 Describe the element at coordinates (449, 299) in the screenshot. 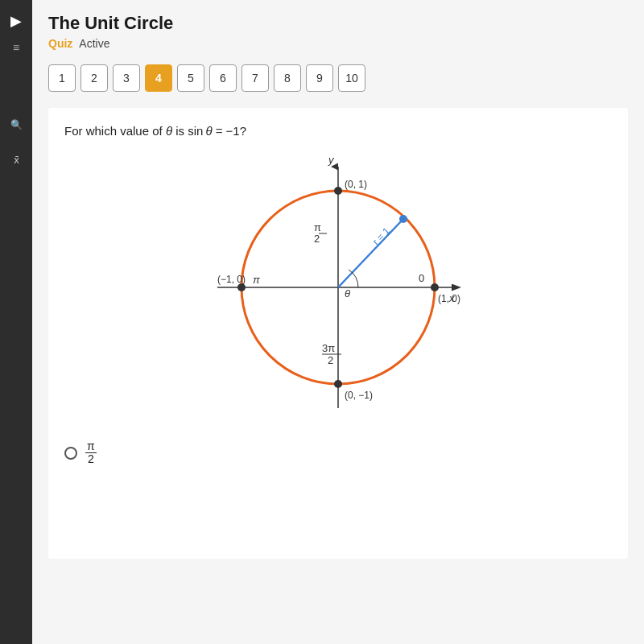

I see `svg-text: (1, 0)` at that location.